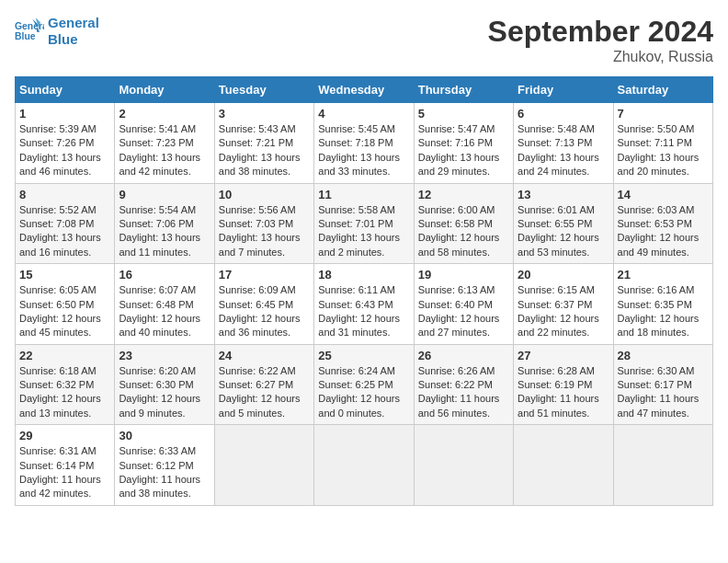 This screenshot has width=728, height=563. I want to click on daylight-label: Daylight: 12 hours and 53 minutes., so click(559, 245).